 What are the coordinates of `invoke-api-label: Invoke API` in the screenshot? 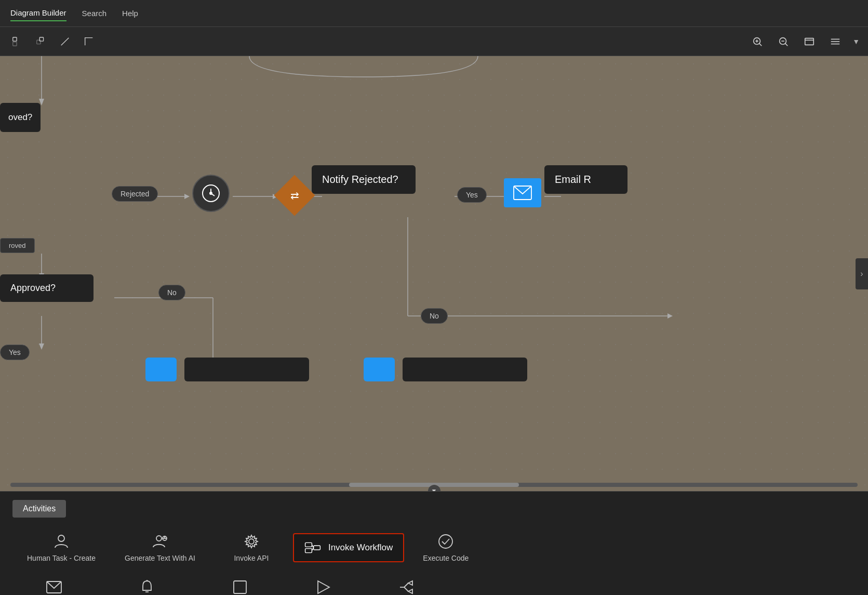 It's located at (251, 558).